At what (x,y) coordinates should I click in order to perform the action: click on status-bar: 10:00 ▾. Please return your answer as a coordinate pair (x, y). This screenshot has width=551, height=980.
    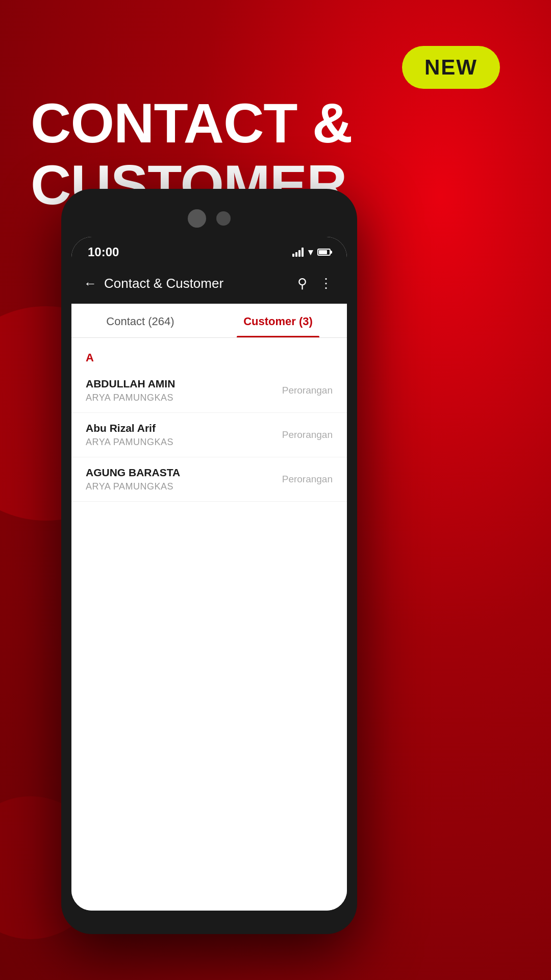
    Looking at the image, I should click on (209, 251).